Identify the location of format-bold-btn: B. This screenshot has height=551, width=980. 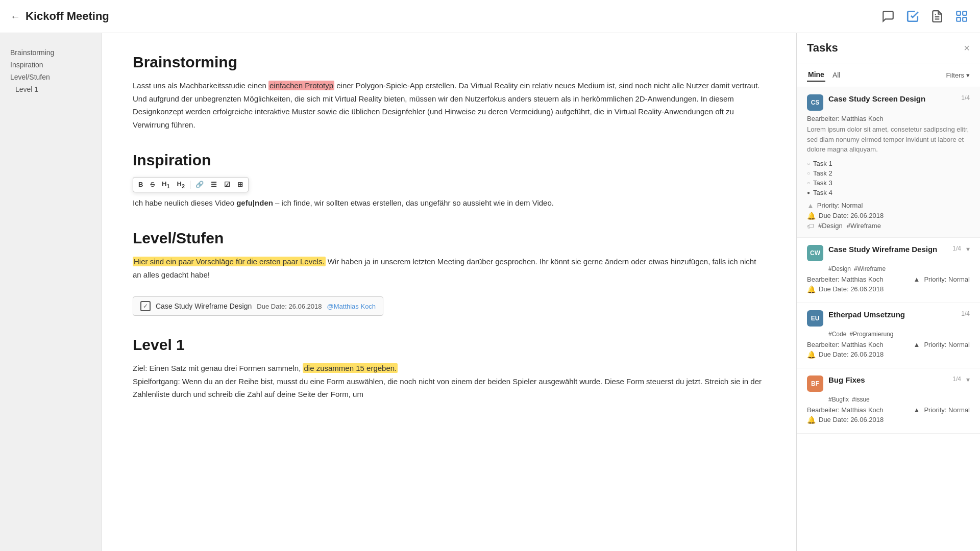
(141, 185).